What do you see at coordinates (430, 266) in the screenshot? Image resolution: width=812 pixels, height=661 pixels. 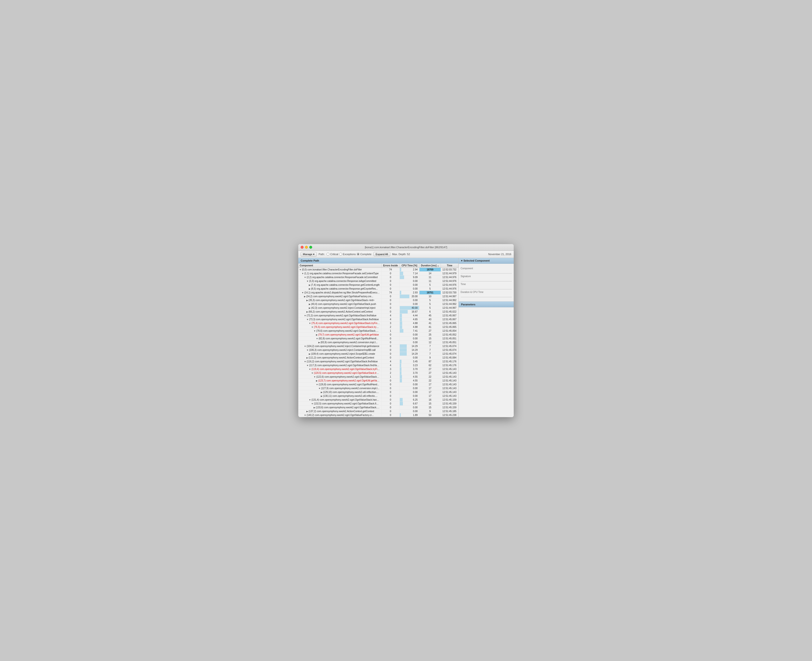 I see `col-duration: Duration [ms] ▲` at bounding box center [430, 266].